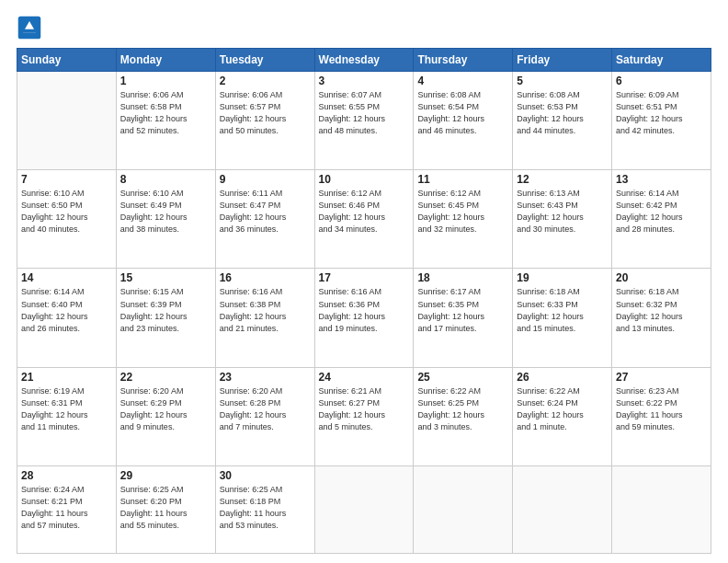 The height and width of the screenshot is (563, 728). Describe the element at coordinates (165, 476) in the screenshot. I see `day-number: 29` at that location.